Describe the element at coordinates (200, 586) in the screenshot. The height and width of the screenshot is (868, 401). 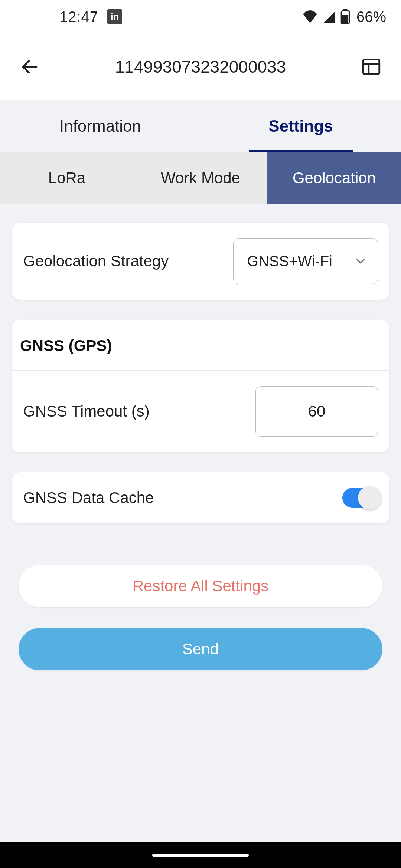
I see `restore-all-button: Restore All Settings` at that location.